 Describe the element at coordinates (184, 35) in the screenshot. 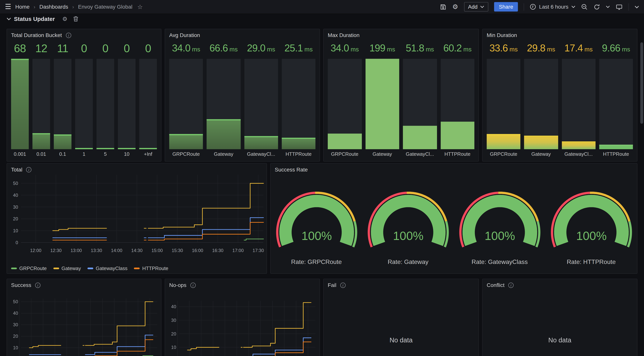

I see `panel-title: Avg Duration` at that location.